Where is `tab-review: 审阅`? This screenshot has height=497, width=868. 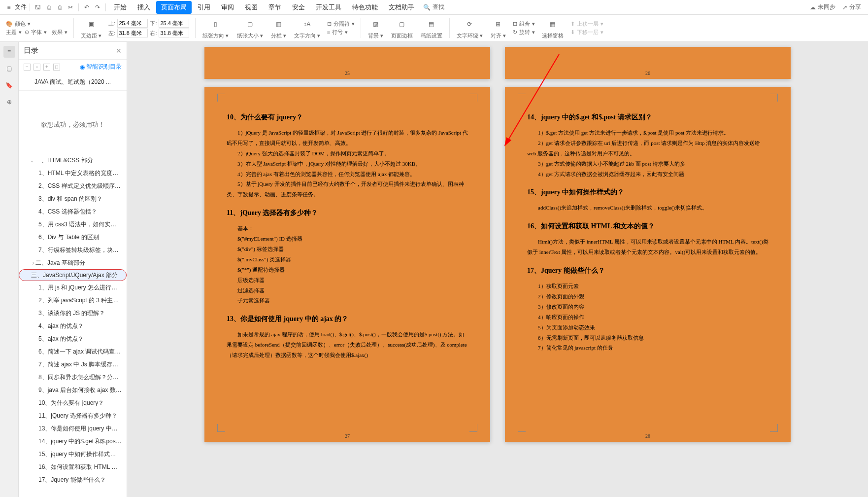 tab-review: 审阅 is located at coordinates (228, 7).